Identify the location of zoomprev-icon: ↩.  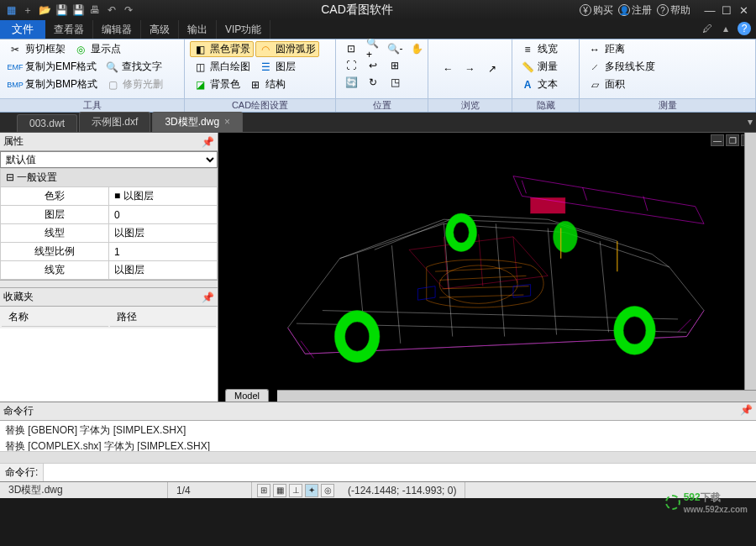
(373, 66).